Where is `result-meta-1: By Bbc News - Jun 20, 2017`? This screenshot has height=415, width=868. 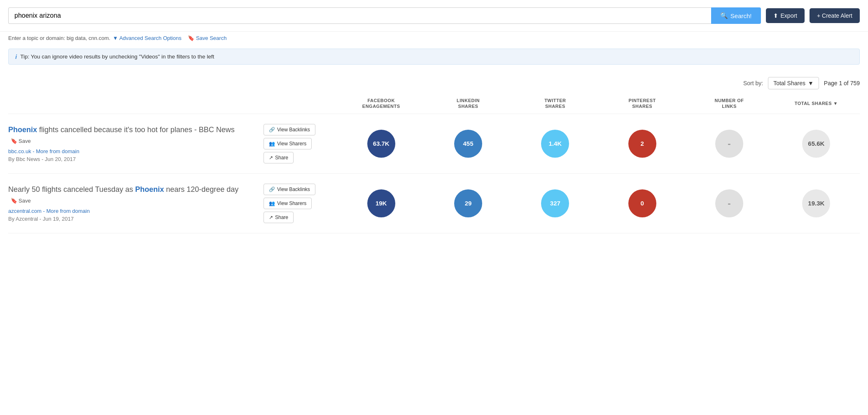
result-meta-1: By Bbc News - Jun 20, 2017 is located at coordinates (132, 159).